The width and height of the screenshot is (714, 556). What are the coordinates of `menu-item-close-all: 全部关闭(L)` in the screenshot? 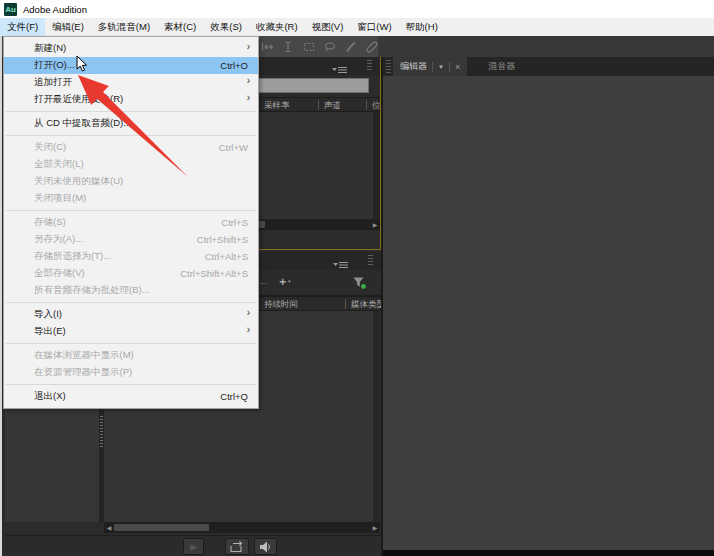 It's located at (131, 164).